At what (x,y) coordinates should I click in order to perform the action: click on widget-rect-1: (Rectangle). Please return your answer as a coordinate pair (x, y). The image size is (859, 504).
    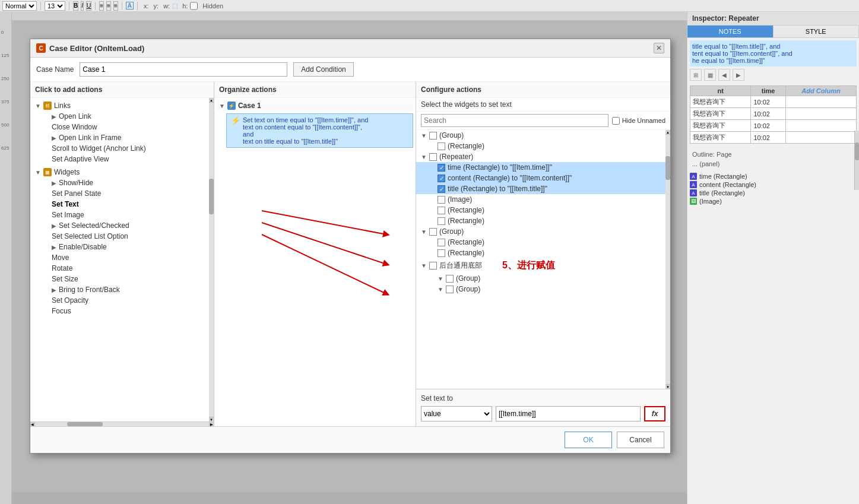
    Looking at the image, I should click on (541, 146).